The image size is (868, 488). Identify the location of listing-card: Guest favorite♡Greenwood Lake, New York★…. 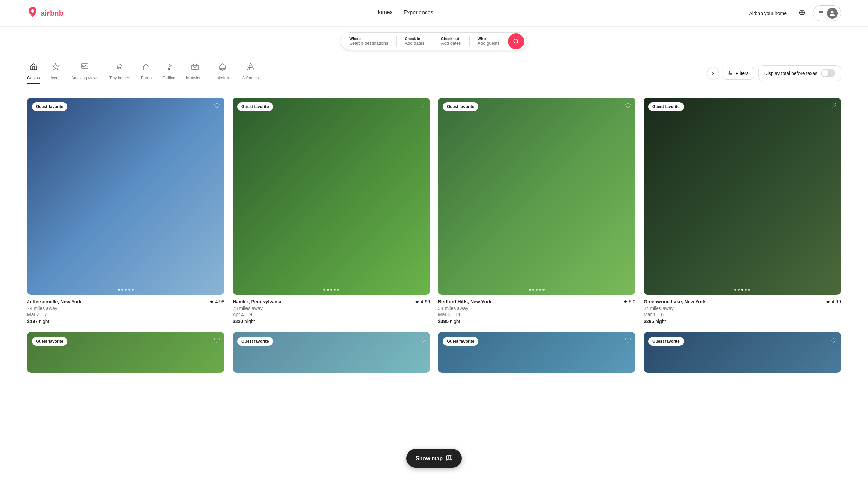
(742, 211).